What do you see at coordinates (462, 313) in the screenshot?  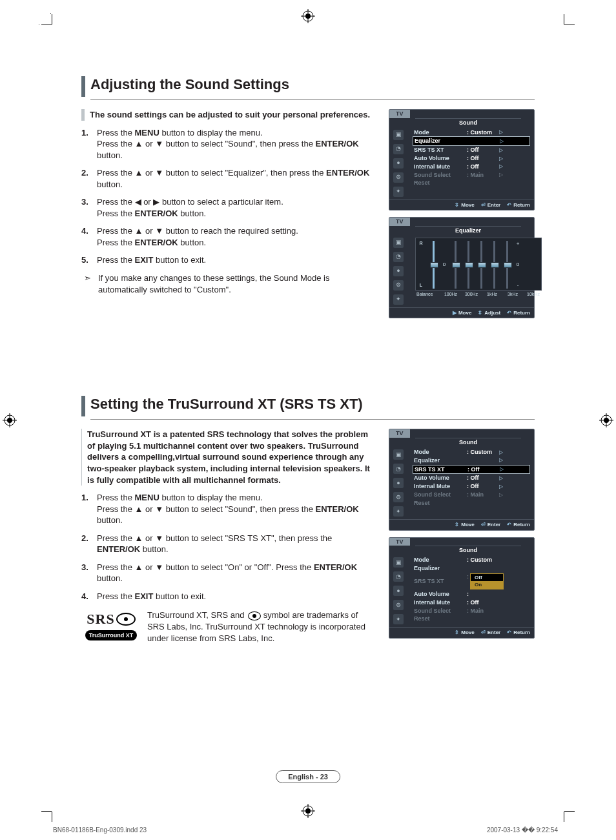 I see `osd-footer-hint: ▶Move` at bounding box center [462, 313].